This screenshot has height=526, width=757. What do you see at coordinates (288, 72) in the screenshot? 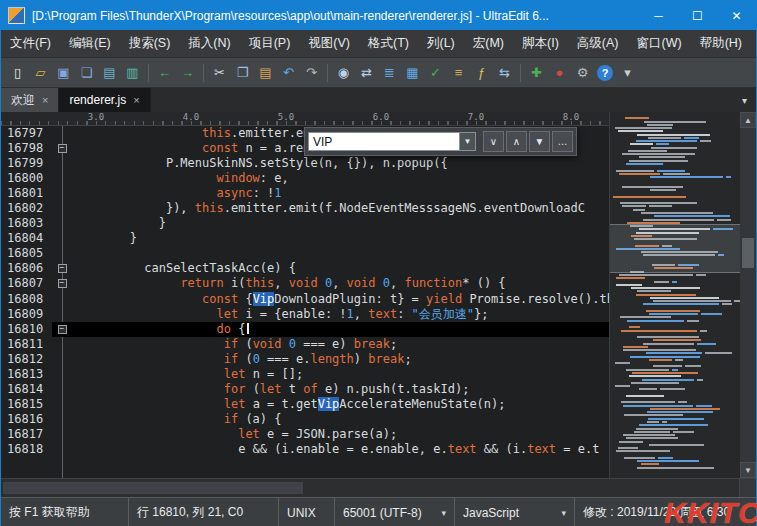
I see `undo-icon: ↶` at bounding box center [288, 72].